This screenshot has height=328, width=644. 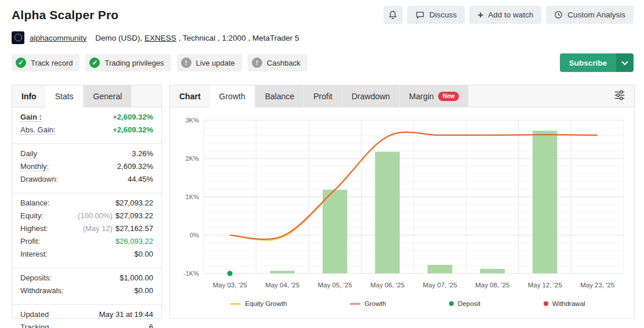 I want to click on stat-value: $1,000.00, so click(x=136, y=277).